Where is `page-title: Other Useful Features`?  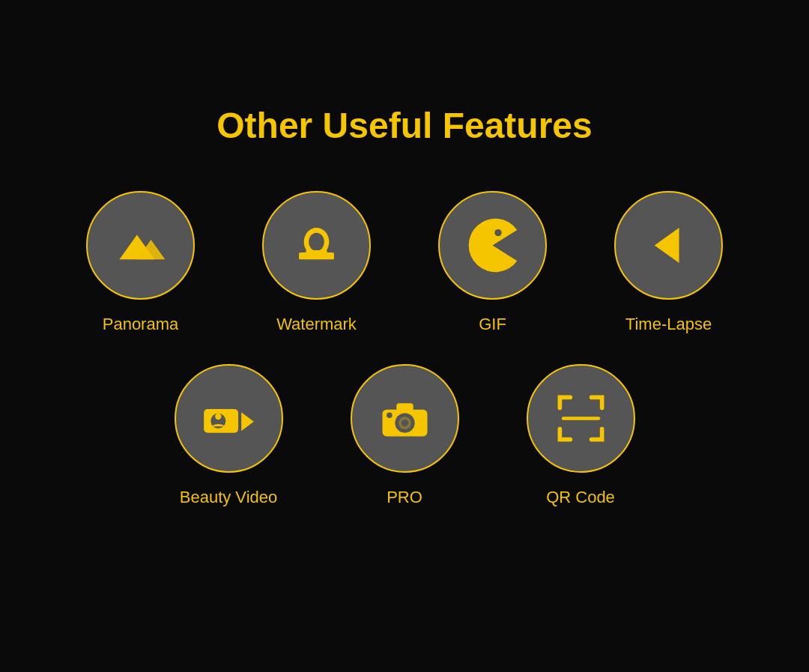
page-title: Other Useful Features is located at coordinates (404, 126).